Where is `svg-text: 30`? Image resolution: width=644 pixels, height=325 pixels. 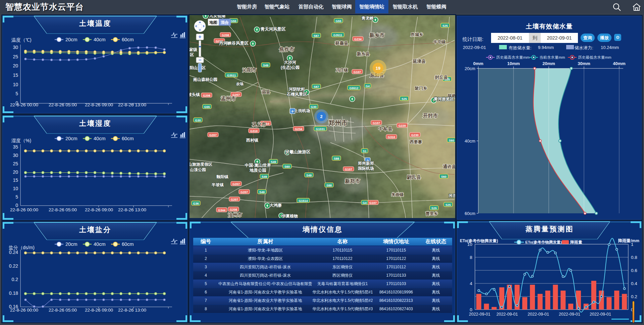
svg-text: 30 is located at coordinates (15, 47).